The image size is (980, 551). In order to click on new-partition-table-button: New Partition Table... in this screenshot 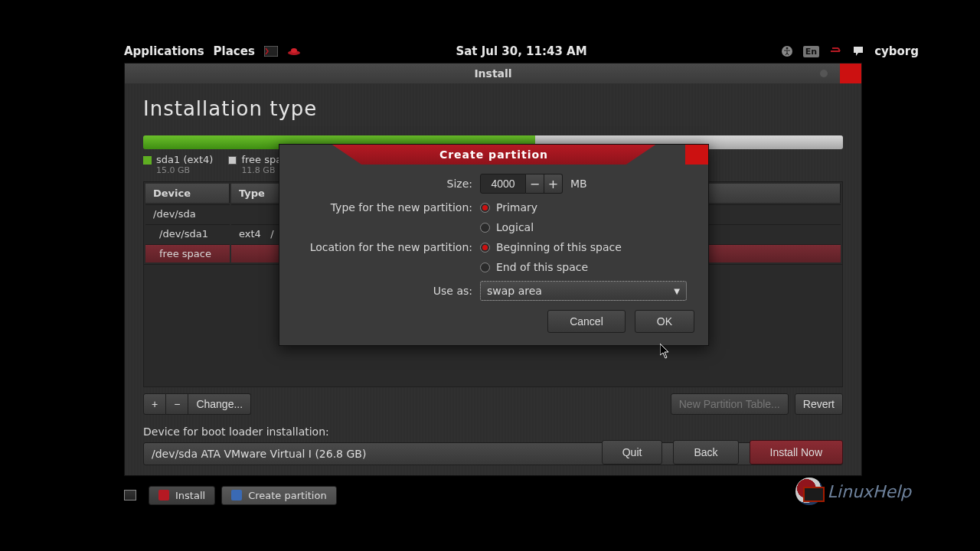, I will do `click(730, 404)`.